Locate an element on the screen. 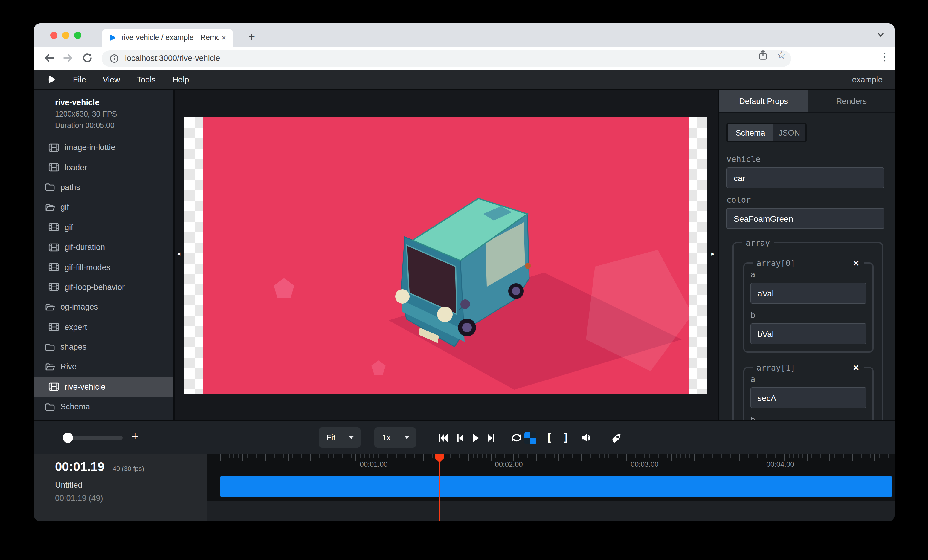 This screenshot has width=928, height=560. composition-list: image-in-lottie loader paths gif gif gif… is located at coordinates (104, 278).